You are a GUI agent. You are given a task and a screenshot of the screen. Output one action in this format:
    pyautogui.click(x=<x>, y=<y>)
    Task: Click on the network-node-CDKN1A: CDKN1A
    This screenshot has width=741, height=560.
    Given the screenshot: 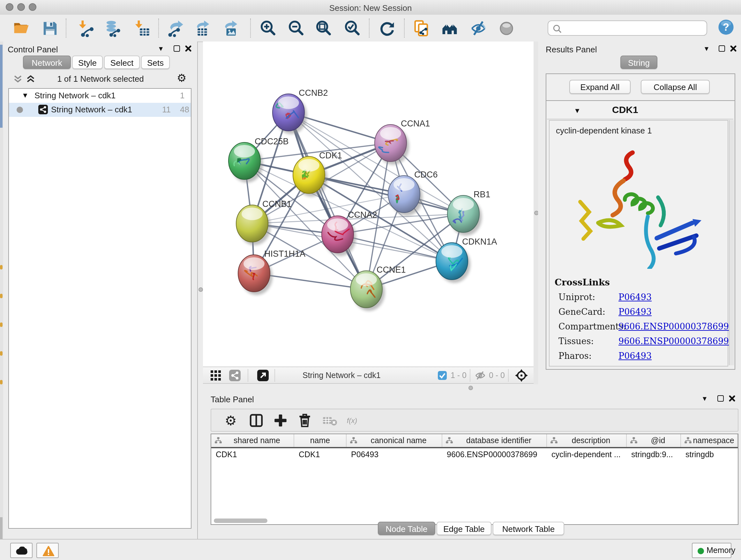 What is the action you would take?
    pyautogui.click(x=466, y=260)
    